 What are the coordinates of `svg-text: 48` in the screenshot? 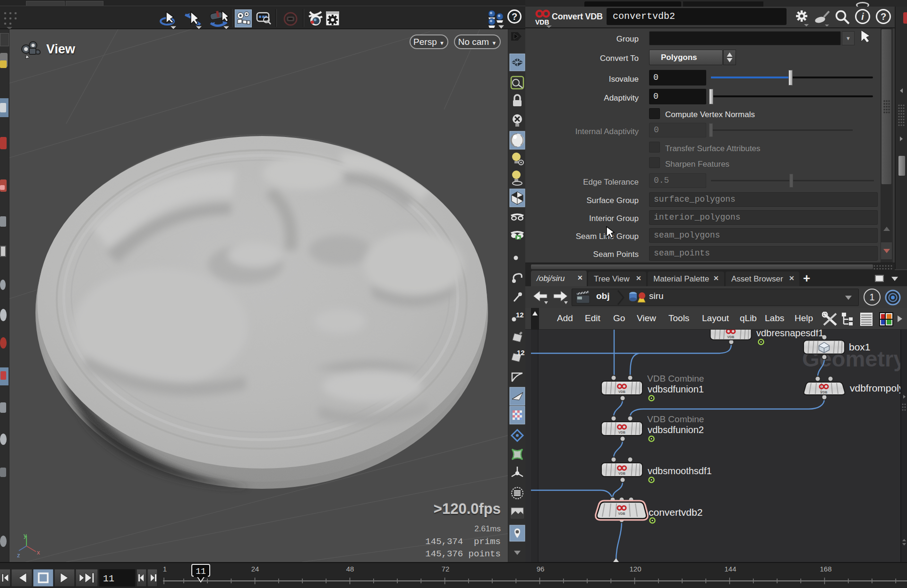 It's located at (351, 569).